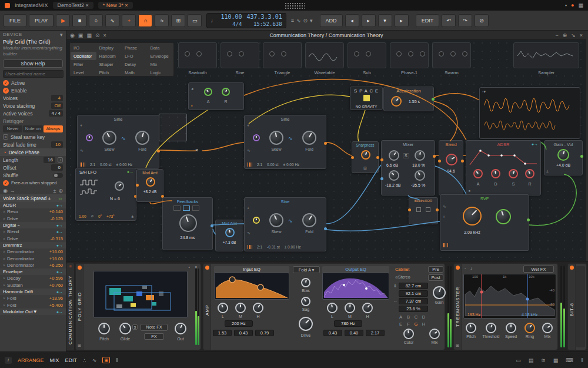 The width and height of the screenshot is (588, 368). Describe the element at coordinates (150, 192) in the screenshot. I see `mod-amt-value: +8.2 dB` at that location.